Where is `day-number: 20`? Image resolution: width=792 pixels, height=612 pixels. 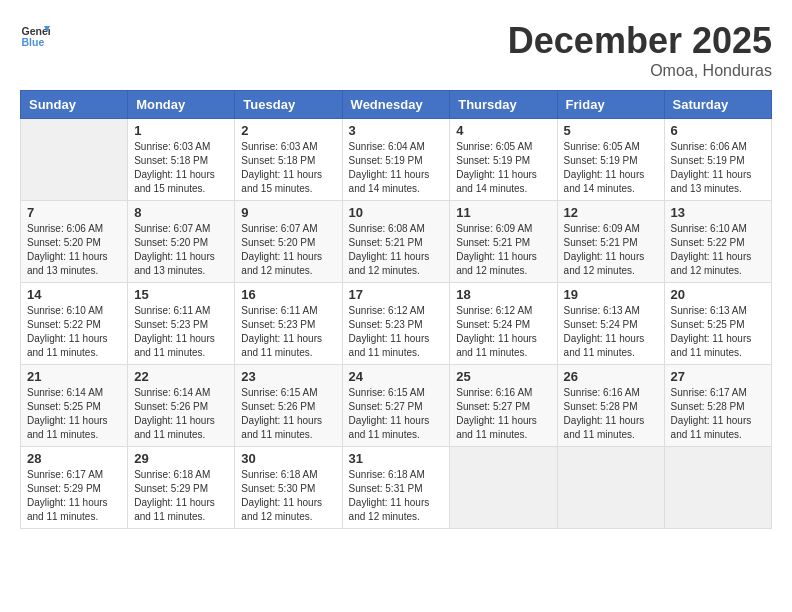 day-number: 20 is located at coordinates (718, 294).